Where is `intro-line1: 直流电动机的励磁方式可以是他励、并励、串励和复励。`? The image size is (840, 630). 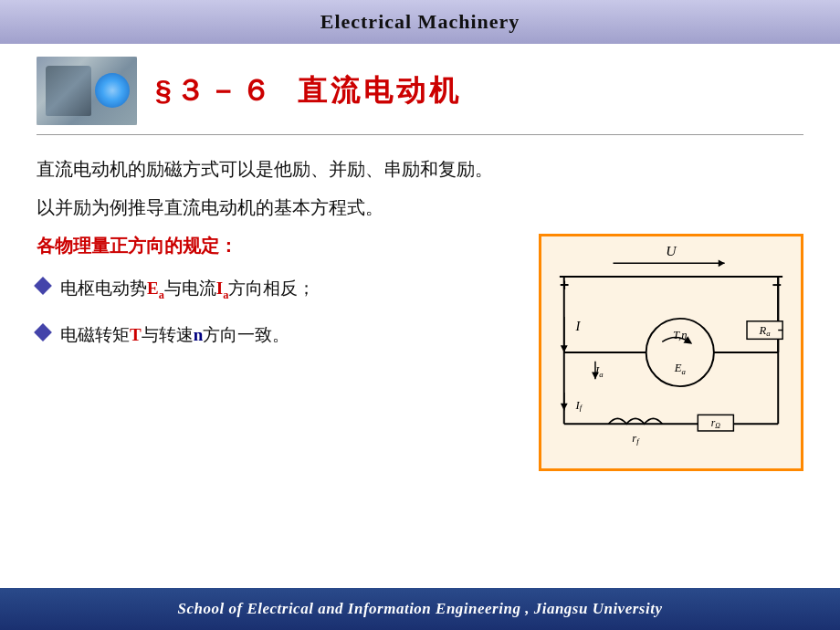 intro-line1: 直流电动机的励磁方式可以是他励、并励、串励和复励。 is located at coordinates (420, 169).